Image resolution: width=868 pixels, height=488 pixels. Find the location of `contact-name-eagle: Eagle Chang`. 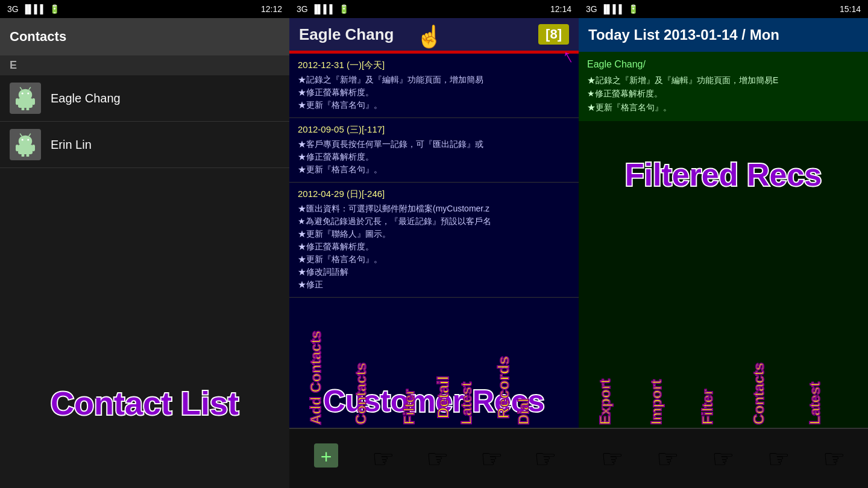

contact-name-eagle: Eagle Chang is located at coordinates (86, 99).